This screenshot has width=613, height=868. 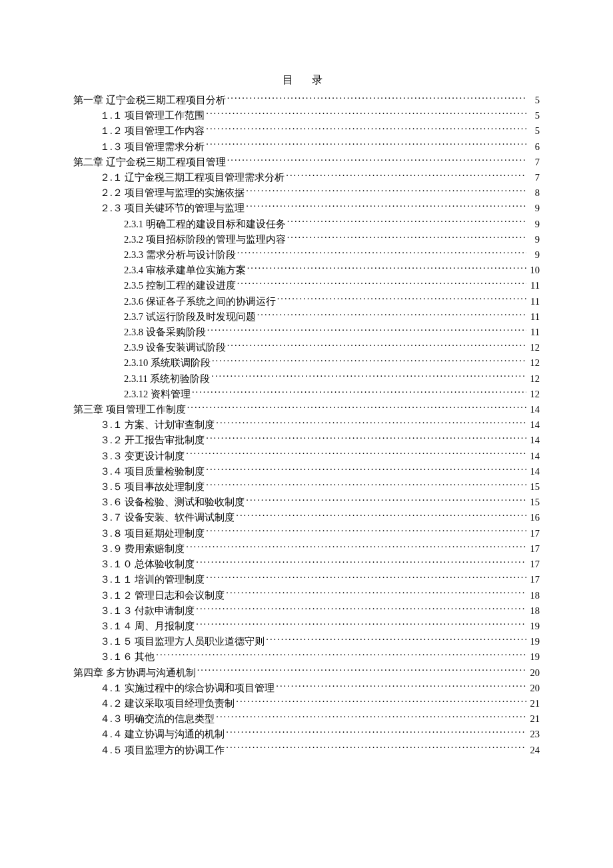 What do you see at coordinates (534, 193) in the screenshot?
I see `toc-entry-page: 8` at bounding box center [534, 193].